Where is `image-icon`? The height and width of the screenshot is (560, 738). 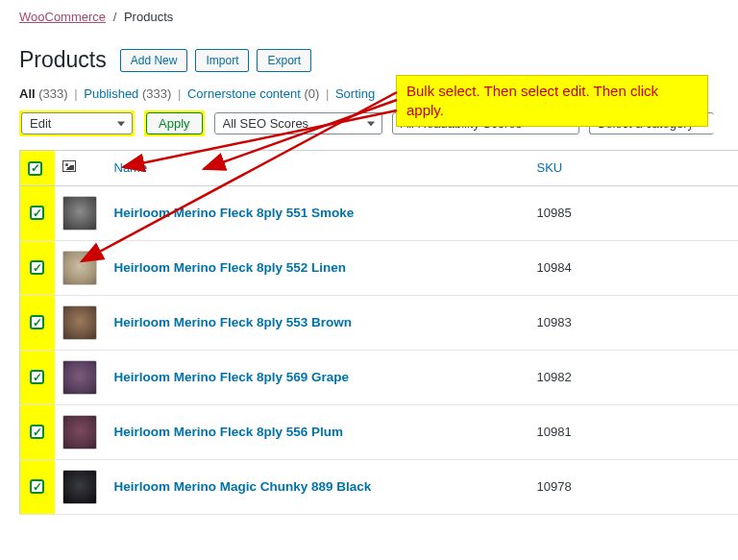
image-icon is located at coordinates (69, 166).